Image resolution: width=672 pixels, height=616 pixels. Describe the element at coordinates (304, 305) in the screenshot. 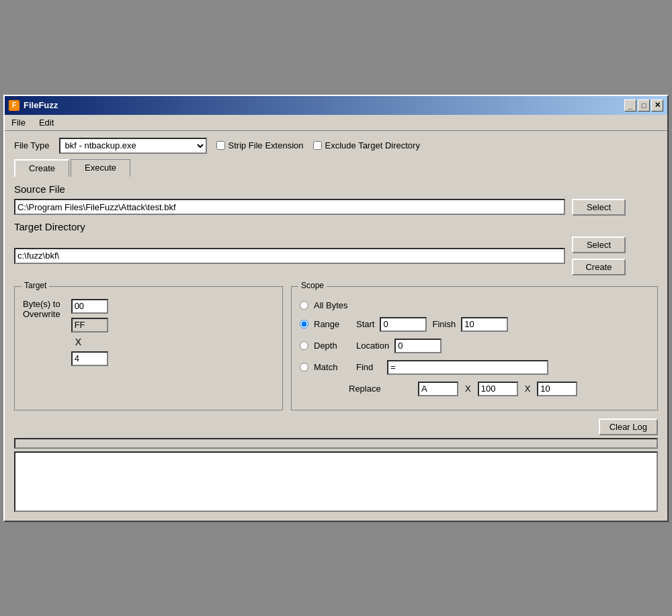

I see `scope-allbytes-radio` at that location.